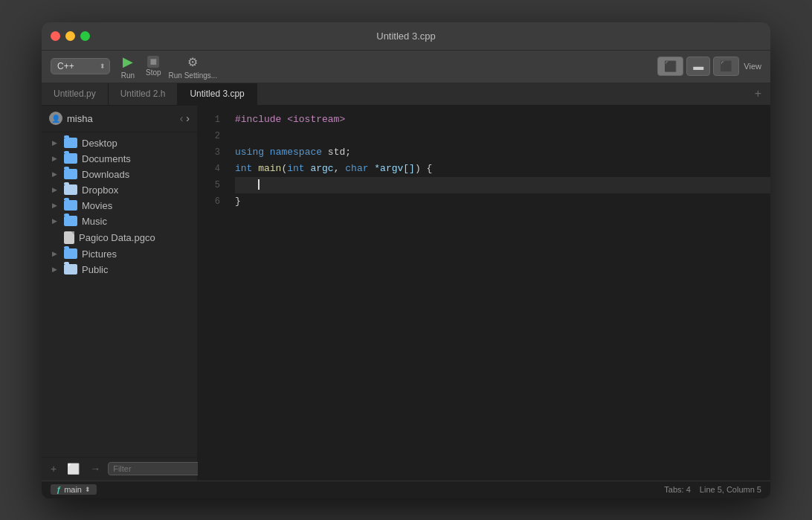 Image resolution: width=812 pixels, height=520 pixels. I want to click on toolbar-view-controls: ⬛ ▬ ⬛ View, so click(709, 66).